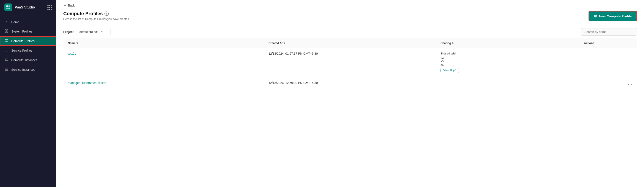  I want to click on project-value: defaultproject, so click(88, 32).